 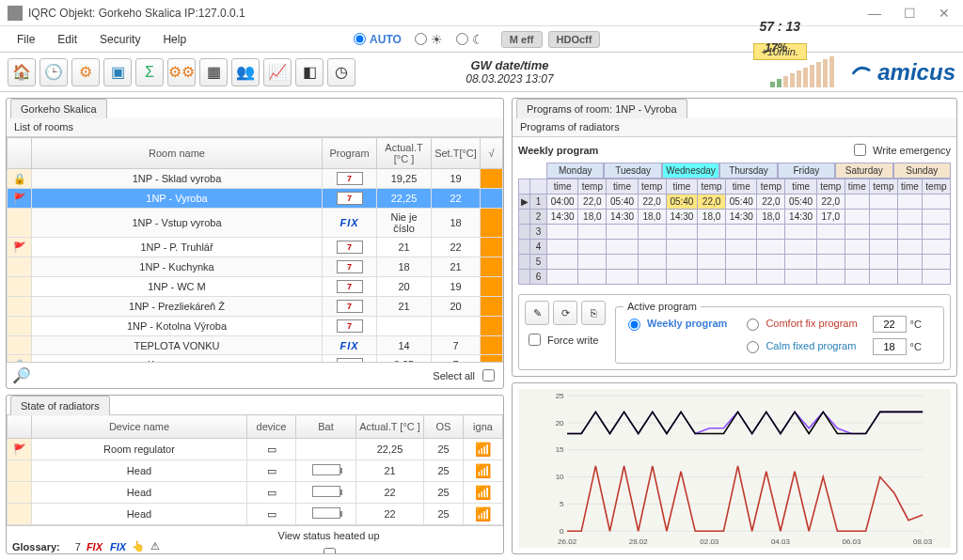 I want to click on toolbar-home-icon: 🏠, so click(x=22, y=72).